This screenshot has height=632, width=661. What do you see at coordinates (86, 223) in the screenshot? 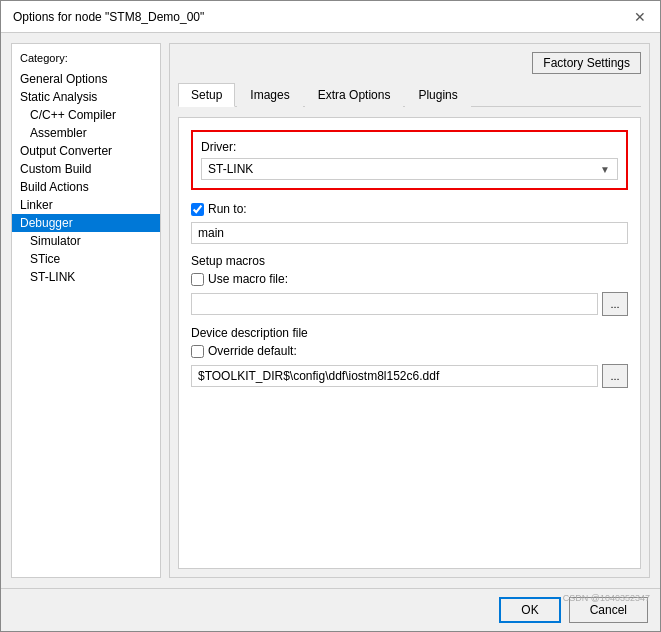
I see `sidebar-item-debugger: Debugger` at bounding box center [86, 223].